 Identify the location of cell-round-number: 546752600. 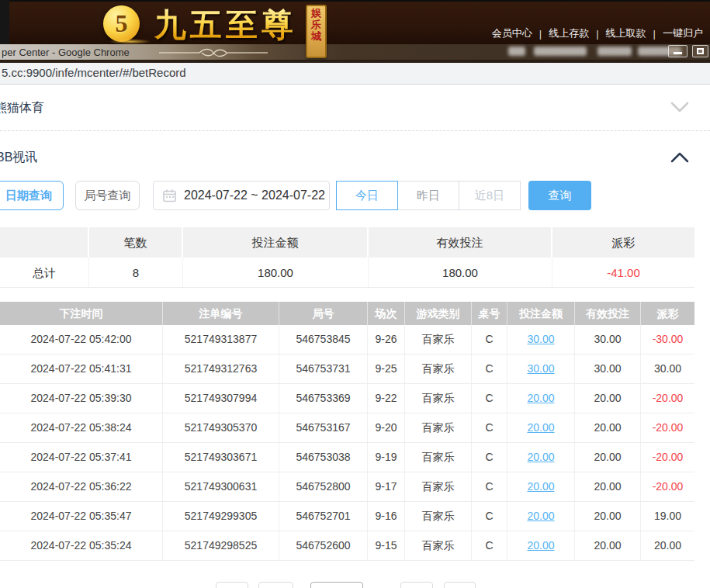
(324, 546).